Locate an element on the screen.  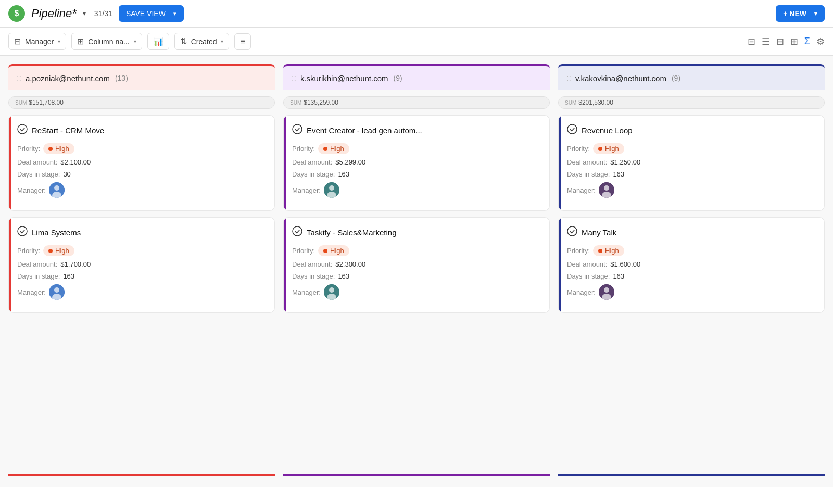
sort-filter: ⇅ Created ▾ is located at coordinates (202, 42).